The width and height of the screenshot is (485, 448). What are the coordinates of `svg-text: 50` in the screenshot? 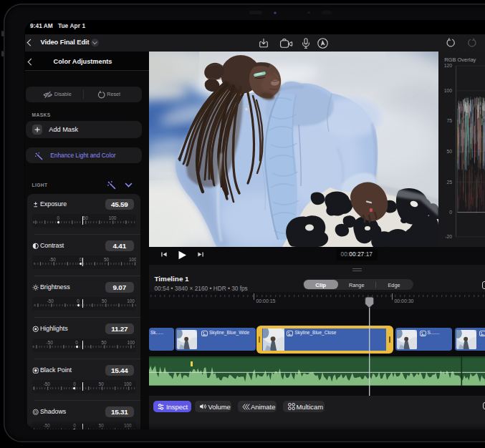 It's located at (449, 150).